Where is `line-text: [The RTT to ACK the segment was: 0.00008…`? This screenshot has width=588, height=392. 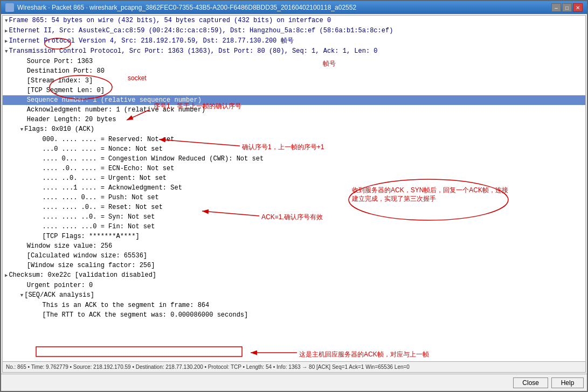 line-text: [The RTT to ACK the segment was: 0.00008… is located at coordinates (146, 315).